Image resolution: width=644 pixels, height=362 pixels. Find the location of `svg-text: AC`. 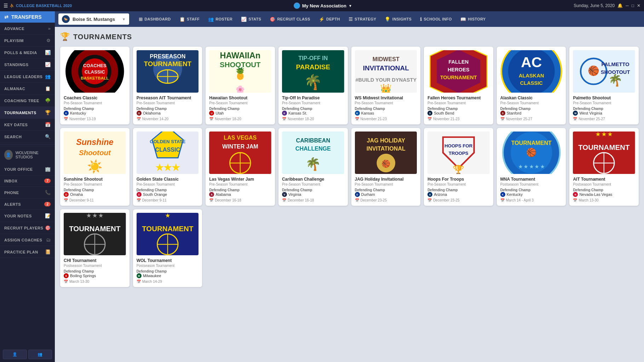

svg-text: AC is located at coordinates (531, 62).